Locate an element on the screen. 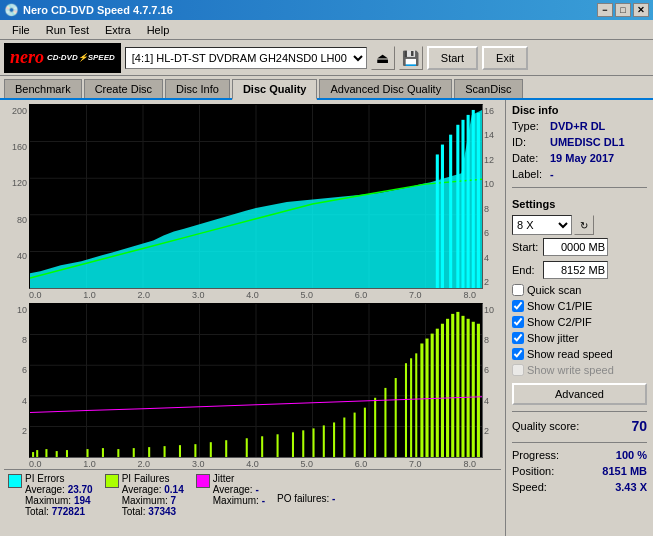  tab-bar: Benchmark Create Disc Disc Info Disc Qua… is located at coordinates (326, 88).